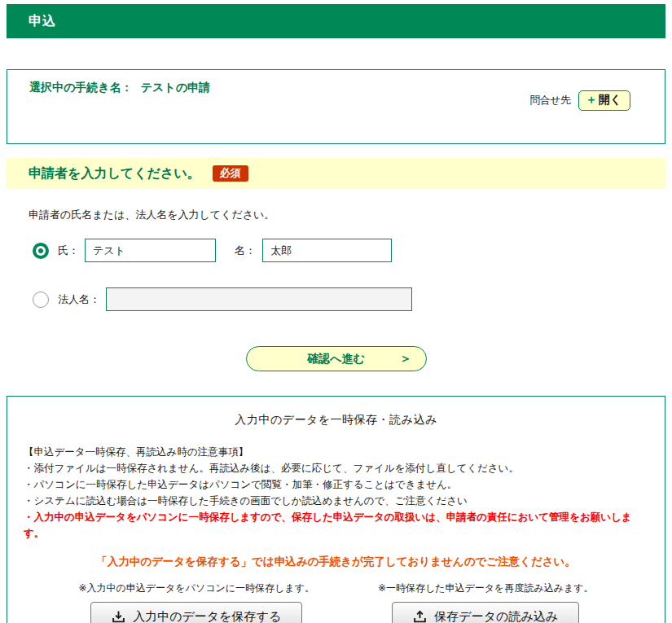 Image resolution: width=672 pixels, height=623 pixels. What do you see at coordinates (119, 616) in the screenshot?
I see `download-icon` at bounding box center [119, 616].